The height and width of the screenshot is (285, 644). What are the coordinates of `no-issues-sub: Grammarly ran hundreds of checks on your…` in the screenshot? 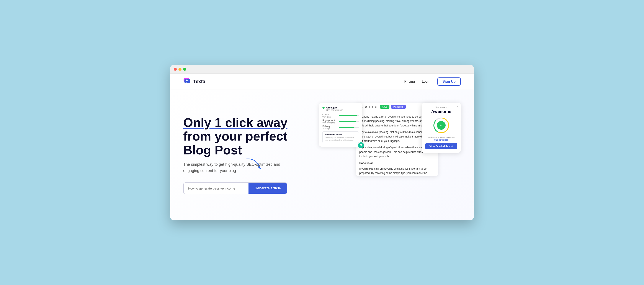 It's located at (340, 139).